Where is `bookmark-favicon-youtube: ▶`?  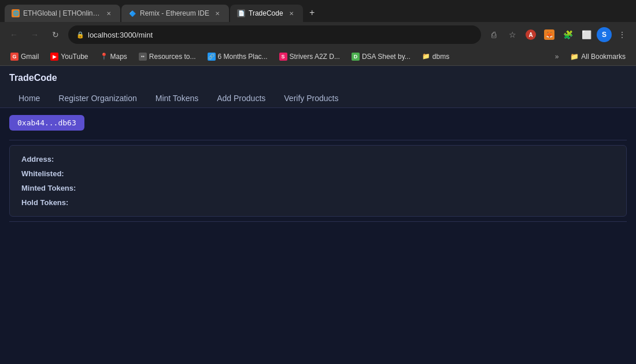 bookmark-favicon-youtube: ▶ is located at coordinates (54, 57).